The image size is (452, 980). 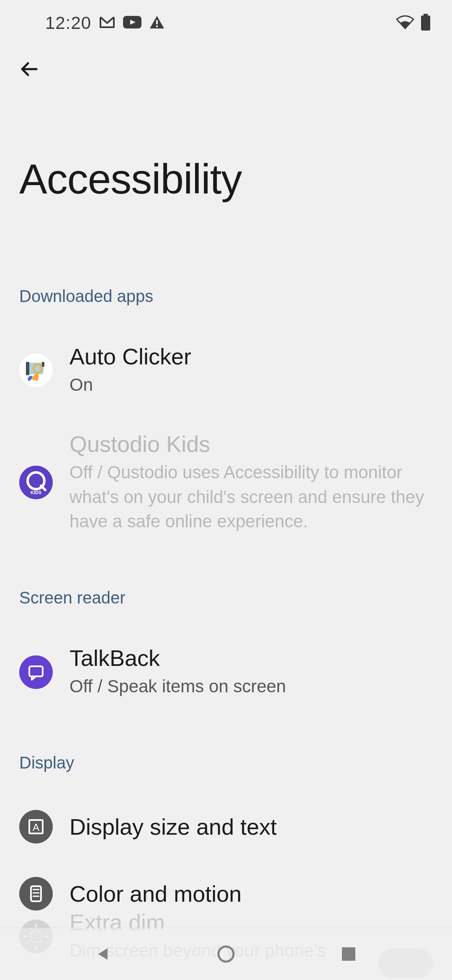 What do you see at coordinates (349, 954) in the screenshot?
I see `square-recent-icon` at bounding box center [349, 954].